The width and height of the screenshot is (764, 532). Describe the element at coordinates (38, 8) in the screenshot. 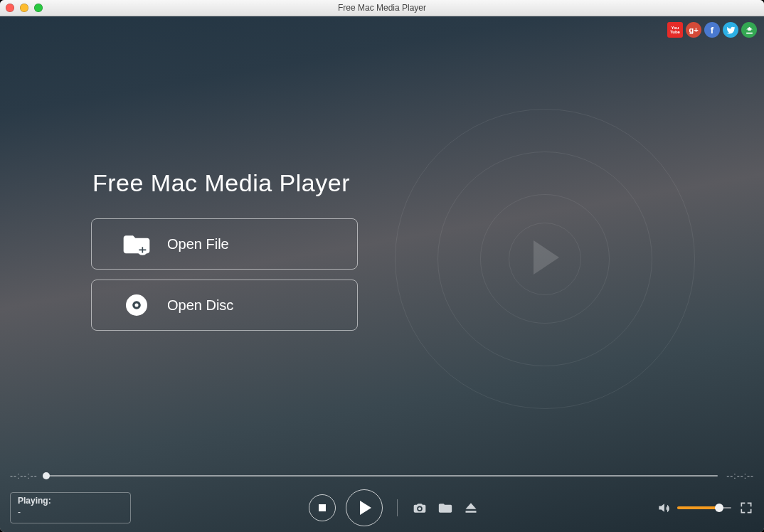

I see `zoom-button` at that location.